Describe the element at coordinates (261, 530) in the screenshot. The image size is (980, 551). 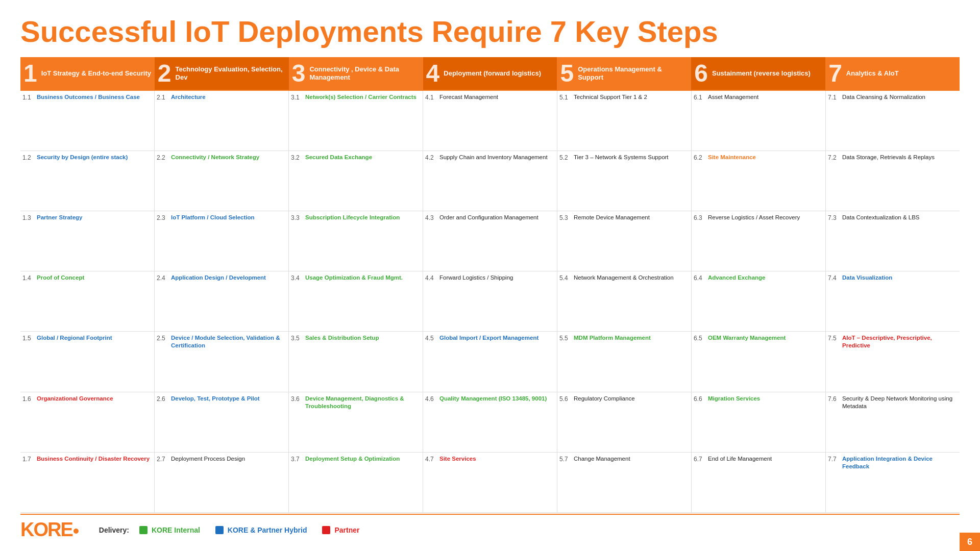
I see `legend-item-2: KORE & Partner Hybrid` at that location.